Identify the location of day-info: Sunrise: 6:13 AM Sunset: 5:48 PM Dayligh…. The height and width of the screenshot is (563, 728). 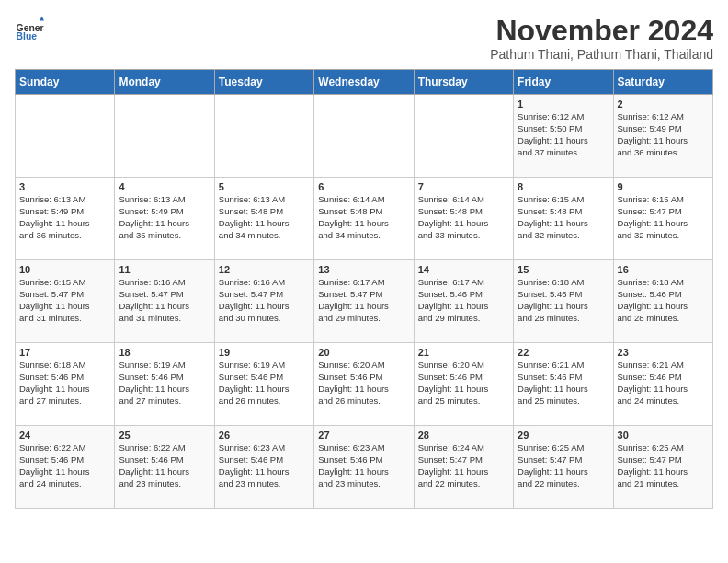
(265, 217).